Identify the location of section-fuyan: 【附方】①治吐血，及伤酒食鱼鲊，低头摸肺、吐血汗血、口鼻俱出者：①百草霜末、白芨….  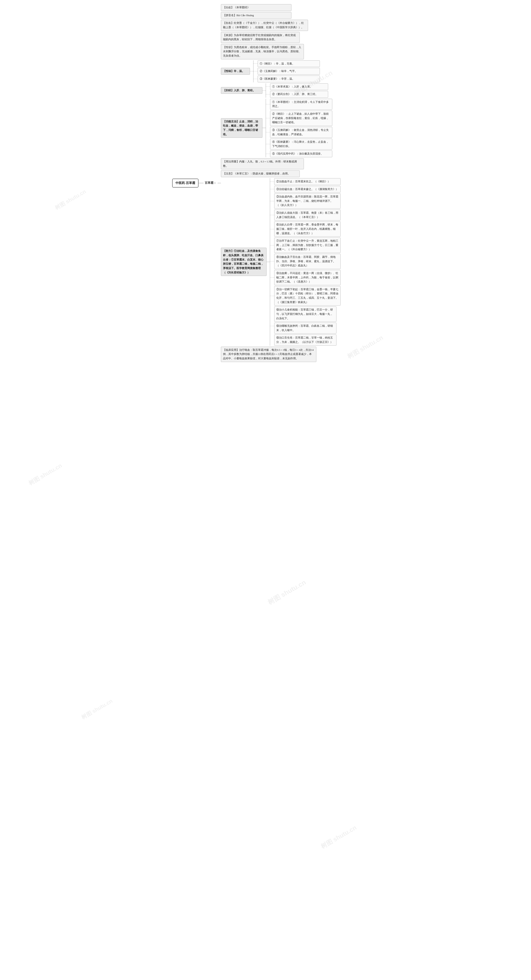
(290, 262).